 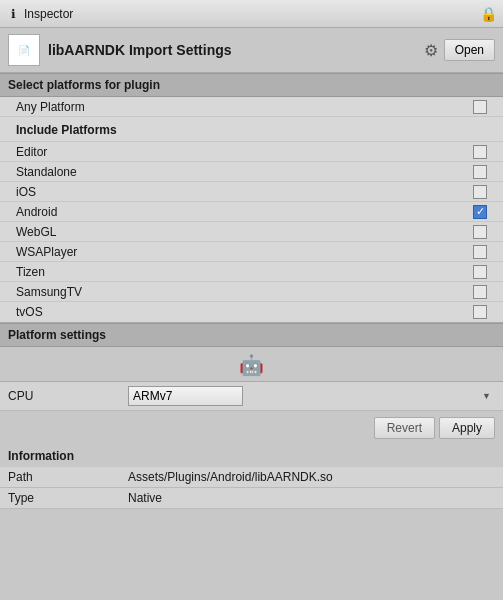 What do you see at coordinates (252, 367) in the screenshot?
I see `platform-settings-section: Platform settings 🤖 CPU ARMv7 ARM64 x86 …` at bounding box center [252, 367].